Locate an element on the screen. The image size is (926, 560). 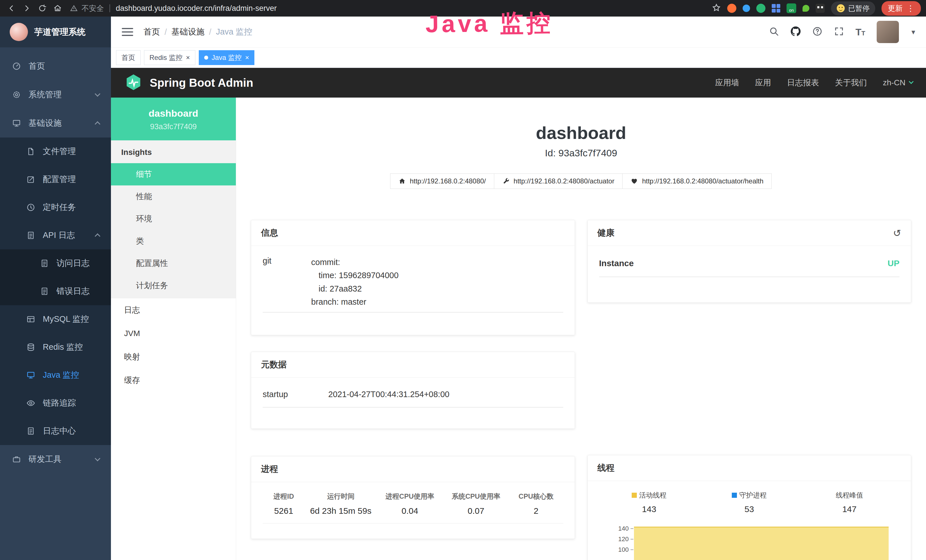
address-bar: 不安全 dashboard.yudao.iocoder.cn/infra/adm… is located at coordinates (174, 8).